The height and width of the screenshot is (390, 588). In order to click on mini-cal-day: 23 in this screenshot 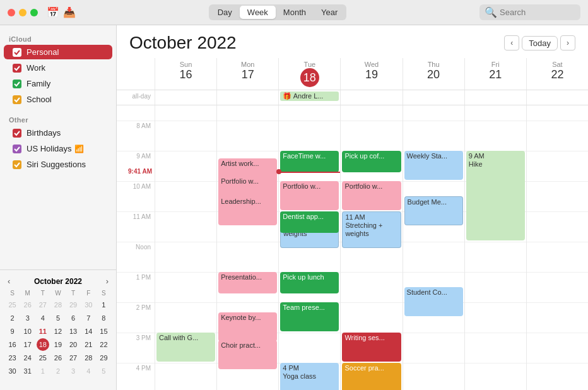, I will do `click(13, 358)`.